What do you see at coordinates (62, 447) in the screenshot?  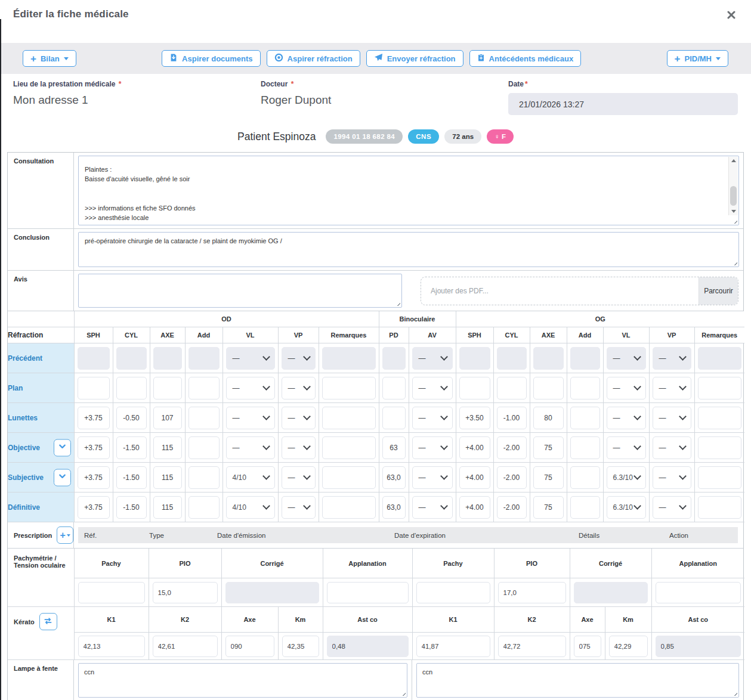 I see `expand-objective-button` at bounding box center [62, 447].